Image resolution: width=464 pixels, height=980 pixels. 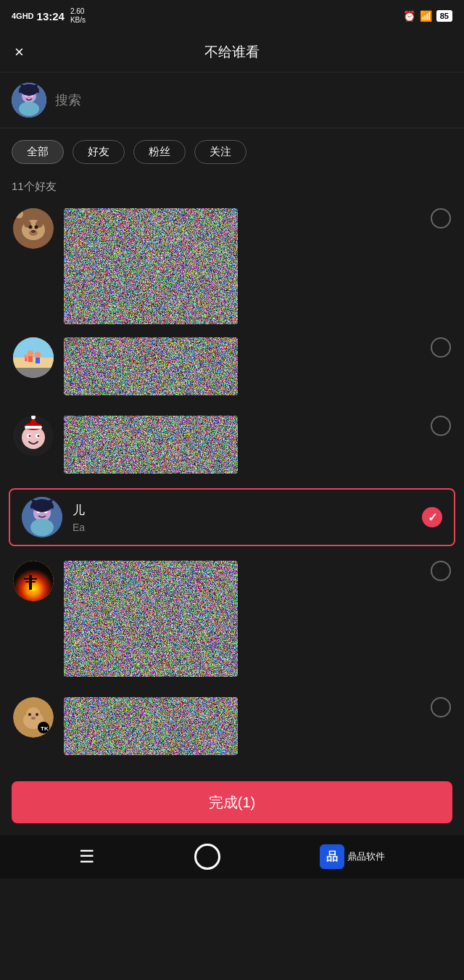 What do you see at coordinates (78, 12) in the screenshot?
I see `speed-value: 2.60` at bounding box center [78, 12].